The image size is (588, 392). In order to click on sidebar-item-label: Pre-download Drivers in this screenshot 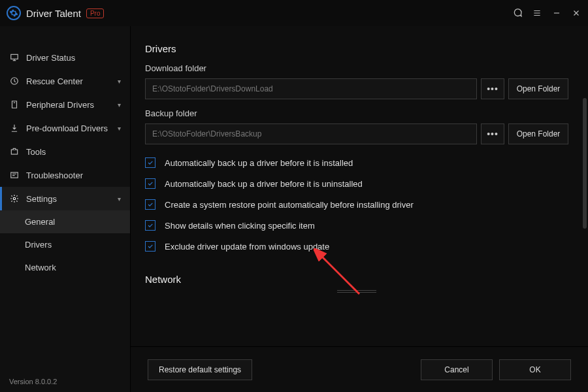, I will do `click(67, 128)`.